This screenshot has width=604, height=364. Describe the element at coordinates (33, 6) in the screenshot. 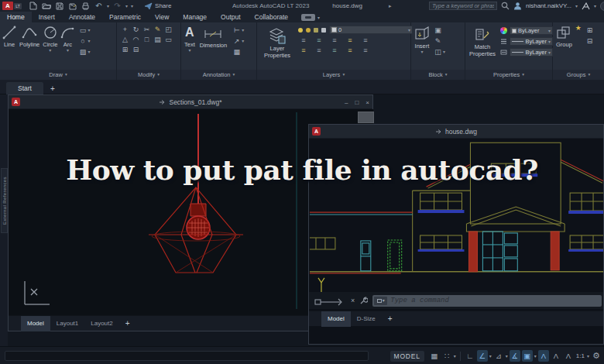

I see `new-file-icon` at that location.